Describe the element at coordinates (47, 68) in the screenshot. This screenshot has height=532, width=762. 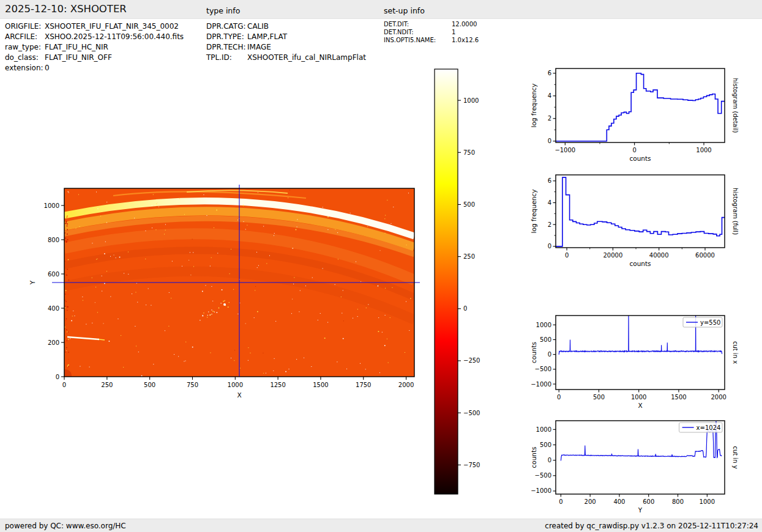
I see `field-value: 0` at that location.